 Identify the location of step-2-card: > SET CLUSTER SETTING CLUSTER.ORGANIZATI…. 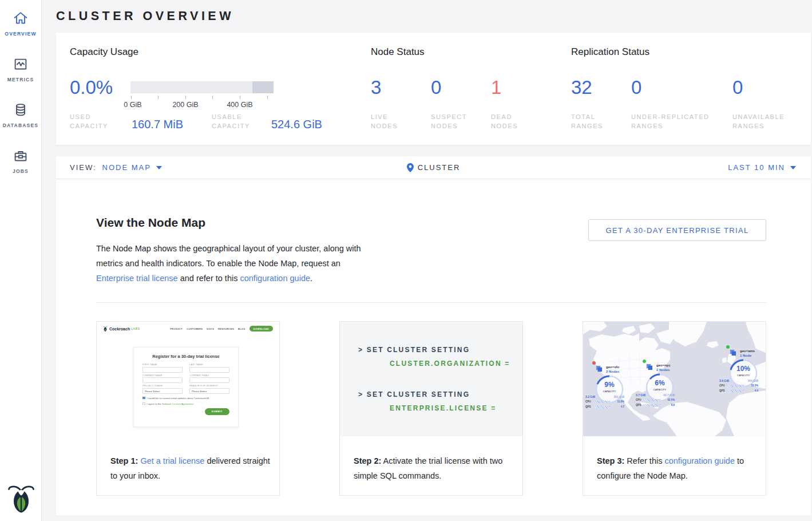
(431, 409).